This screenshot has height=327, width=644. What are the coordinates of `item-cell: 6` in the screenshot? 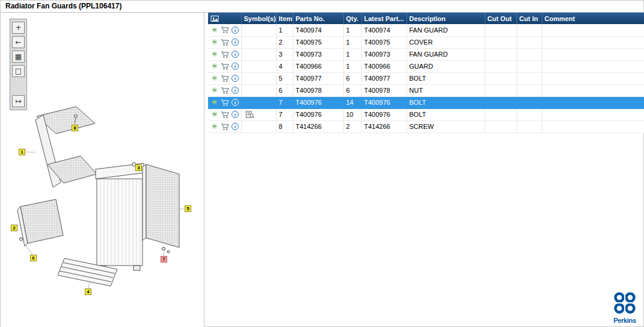 It's located at (284, 90).